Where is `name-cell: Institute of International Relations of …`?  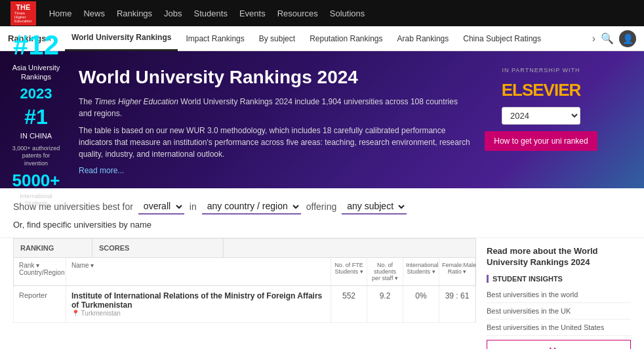 name-cell: Institute of International Relations of … is located at coordinates (199, 304).